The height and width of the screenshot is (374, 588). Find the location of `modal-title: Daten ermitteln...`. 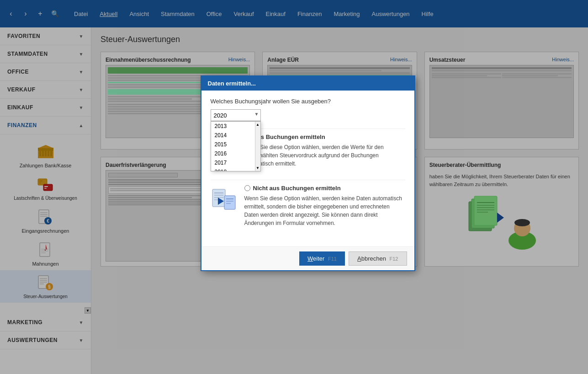

modal-title: Daten ermitteln... is located at coordinates (232, 83).